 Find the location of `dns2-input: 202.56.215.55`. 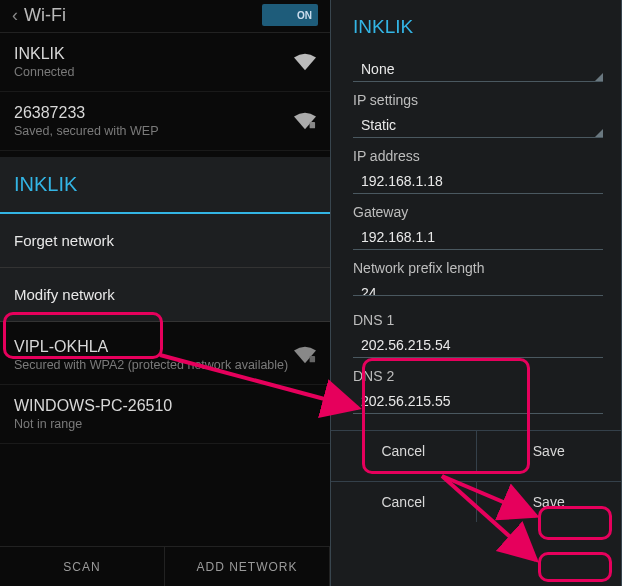

dns2-input: 202.56.215.55 is located at coordinates (478, 401).